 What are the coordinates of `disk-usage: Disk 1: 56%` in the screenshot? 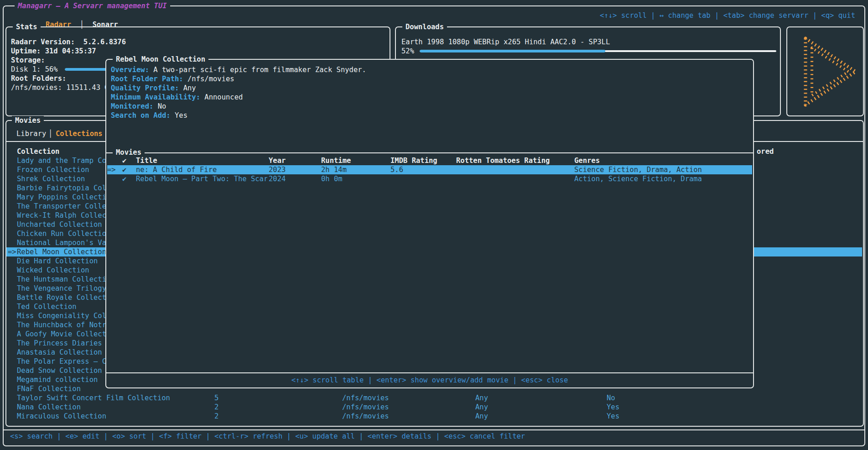 It's located at (35, 69).